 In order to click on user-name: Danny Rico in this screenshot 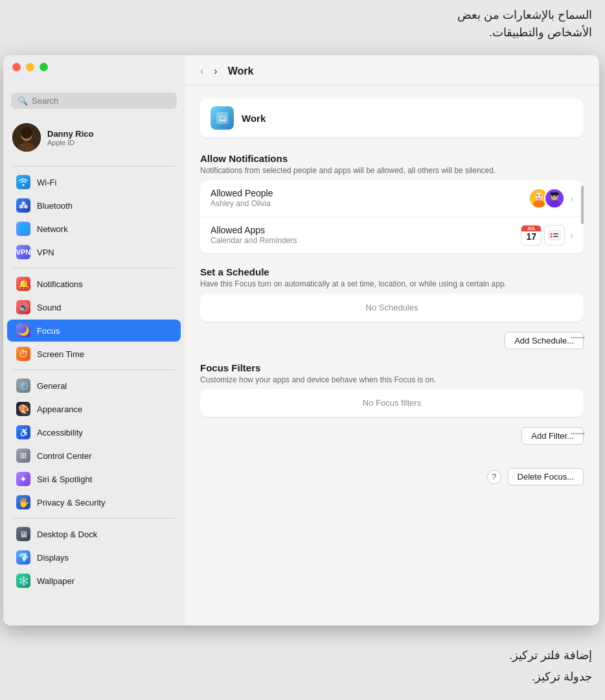, I will do `click(71, 134)`.